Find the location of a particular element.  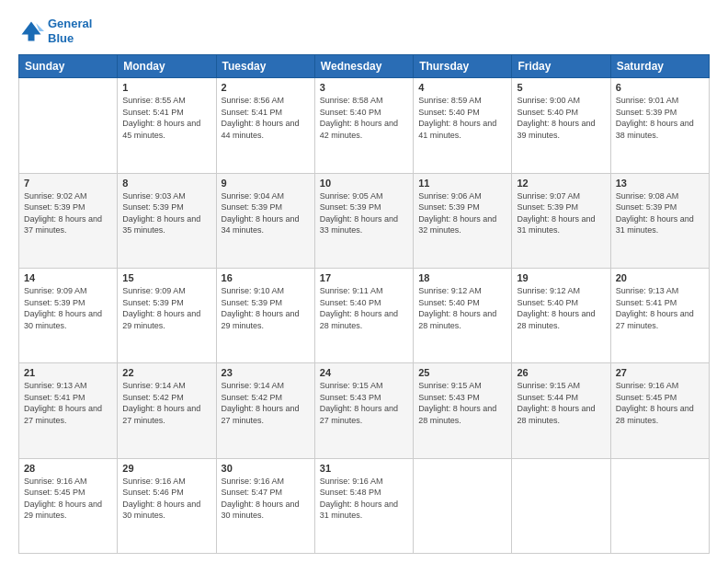

calendar-header-friday: Friday is located at coordinates (561, 66).